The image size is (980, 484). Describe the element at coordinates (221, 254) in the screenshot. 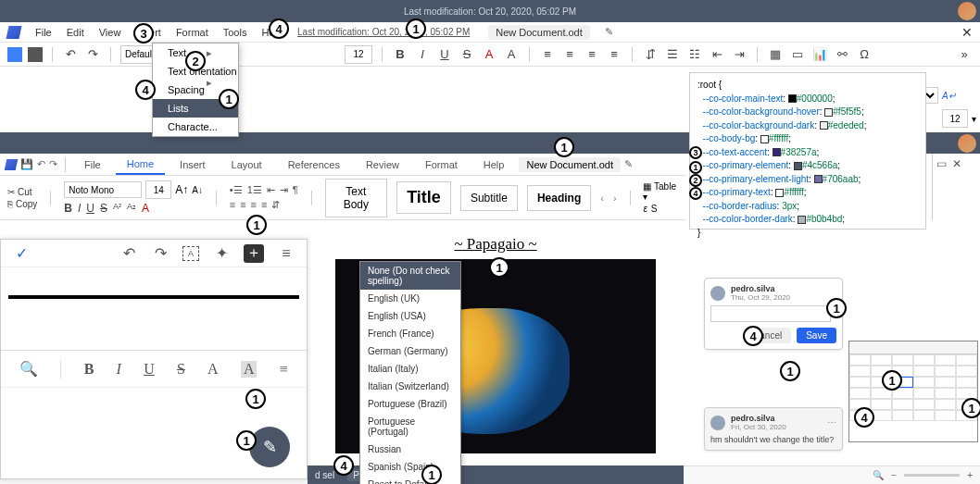

I see `insert-mobile-icon: ✦` at that location.